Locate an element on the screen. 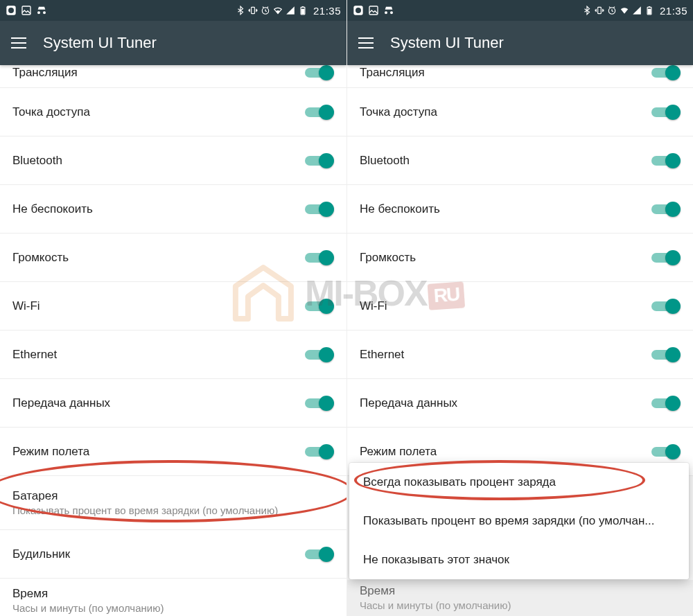 The image size is (693, 616). setting-row-airplane: Режим полета is located at coordinates (173, 452).